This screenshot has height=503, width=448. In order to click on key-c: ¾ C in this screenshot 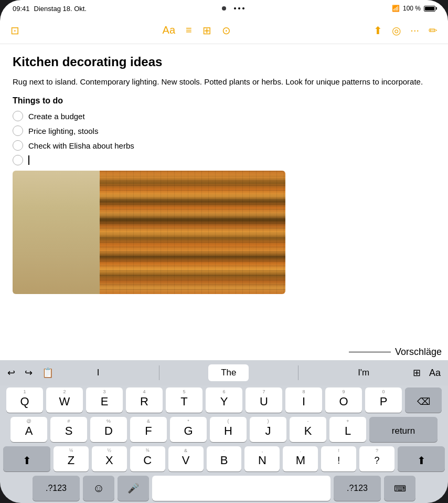, I will do `click(148, 459)`.